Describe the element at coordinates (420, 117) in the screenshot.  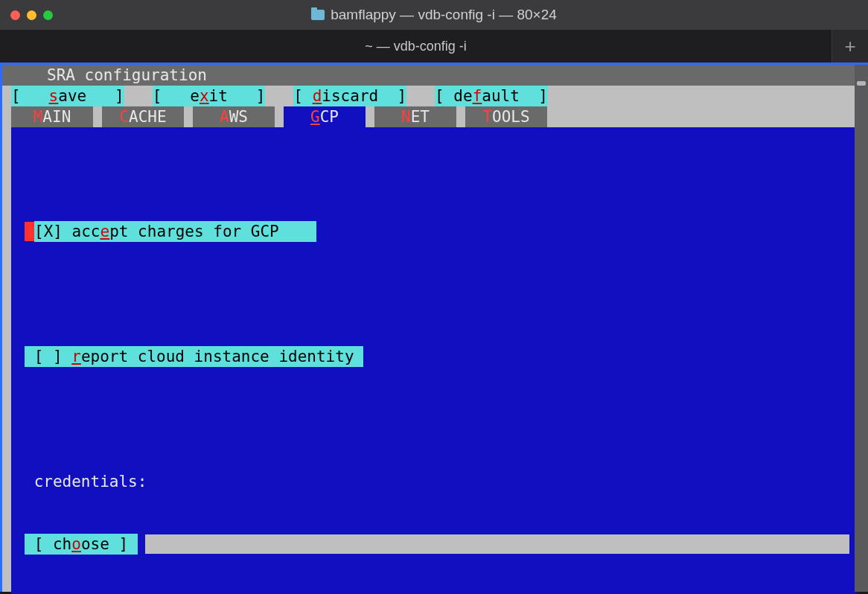
I see `tab-label: ET` at that location.